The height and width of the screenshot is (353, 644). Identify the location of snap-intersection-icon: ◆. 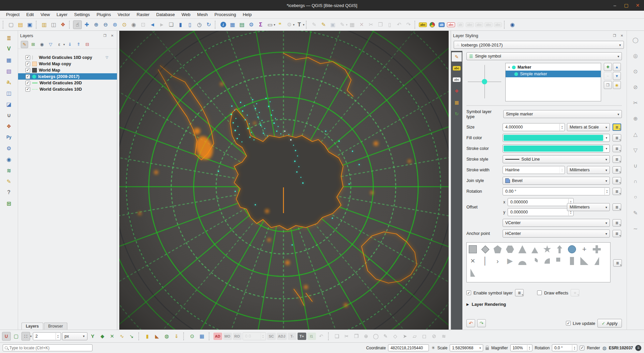
(103, 336).